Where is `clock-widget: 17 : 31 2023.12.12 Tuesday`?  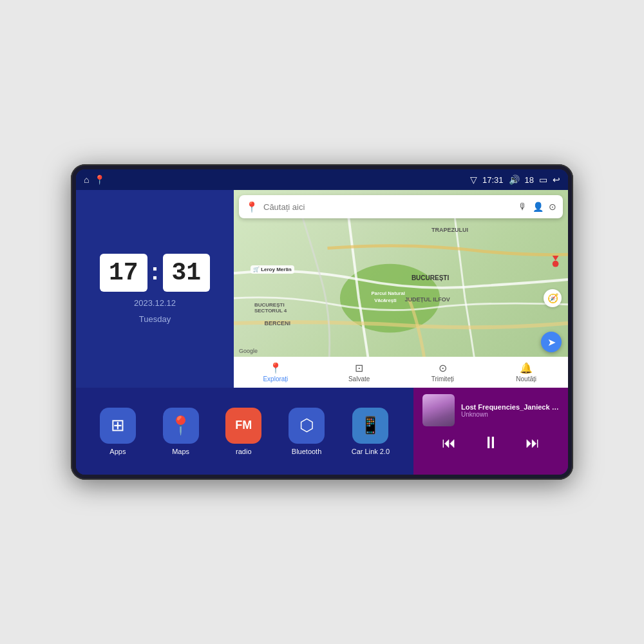
clock-widget: 17 : 31 2023.12.12 Tuesday is located at coordinates (155, 289).